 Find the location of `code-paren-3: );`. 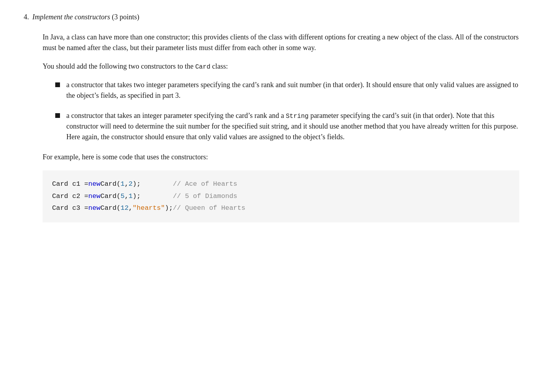

code-paren-3: ); is located at coordinates (169, 208).